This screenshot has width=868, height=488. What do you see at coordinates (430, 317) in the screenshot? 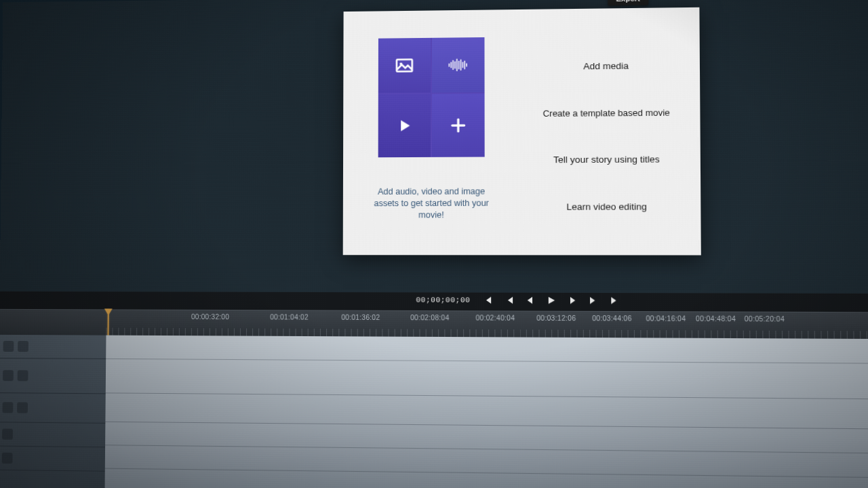
I see `ruler-mark: 00:02:08:04` at bounding box center [430, 317].